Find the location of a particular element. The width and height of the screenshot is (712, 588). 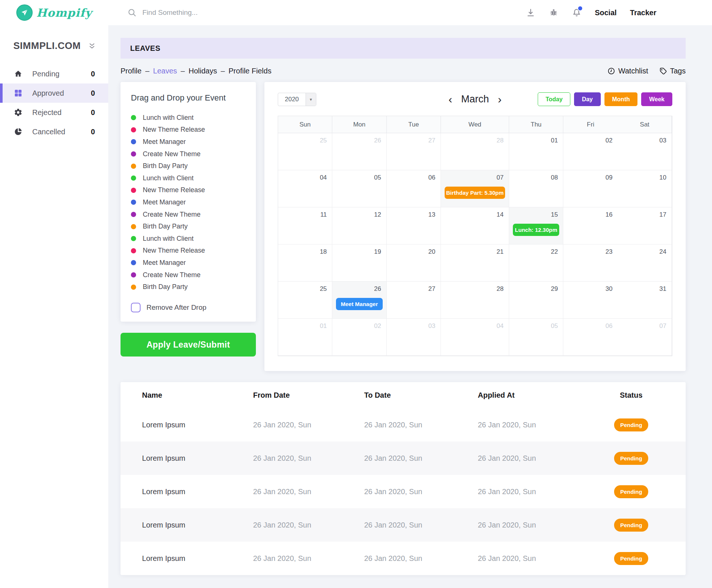

calendar-day-cell: 22 is located at coordinates (536, 263).